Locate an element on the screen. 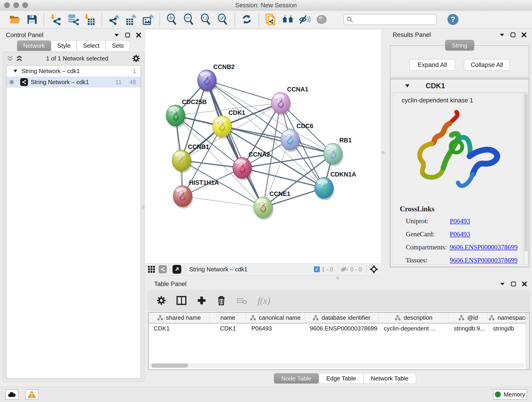  network-node-CCNB2 is located at coordinates (207, 81).